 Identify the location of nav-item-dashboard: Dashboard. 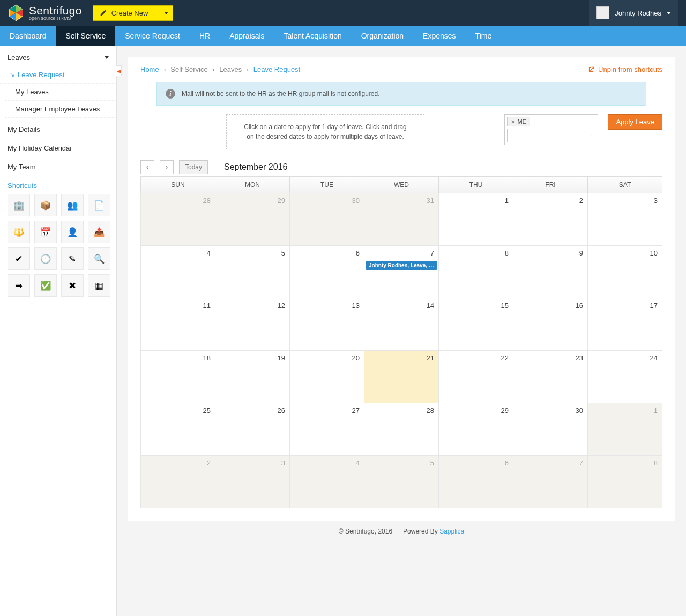
(28, 36).